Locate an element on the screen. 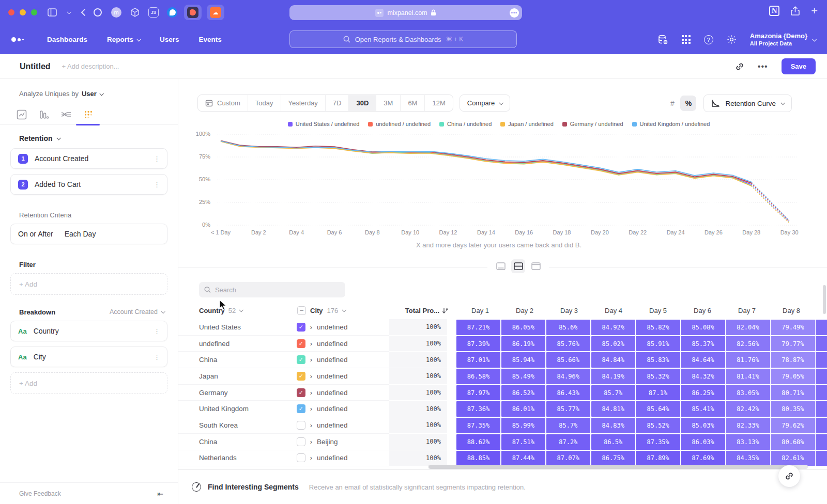  range-12m: 12M is located at coordinates (438, 103).